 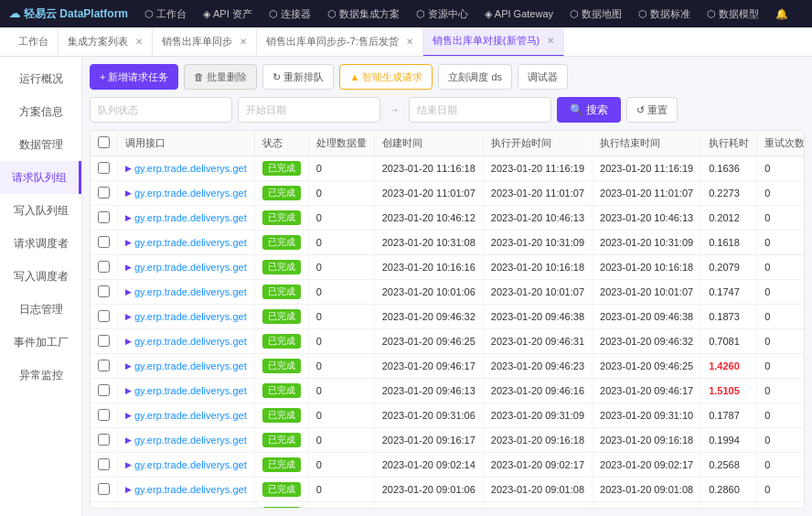 I want to click on tab-sales-step7: 销售出库单同步步-7:售后发货 ✕, so click(x=340, y=42).